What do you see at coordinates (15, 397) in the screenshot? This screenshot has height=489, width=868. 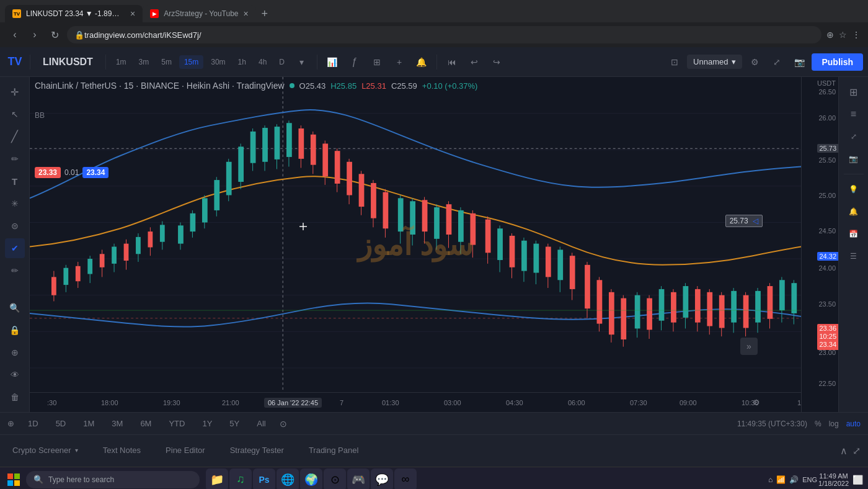 I see `delete-tool: 🗑` at bounding box center [15, 397].